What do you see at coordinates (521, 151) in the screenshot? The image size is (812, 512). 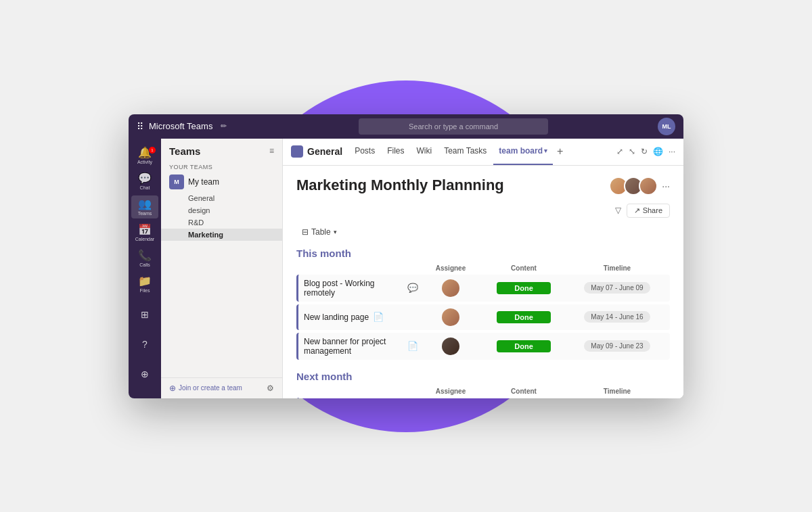 I see `tab-teamboard-label: team board` at bounding box center [521, 151].